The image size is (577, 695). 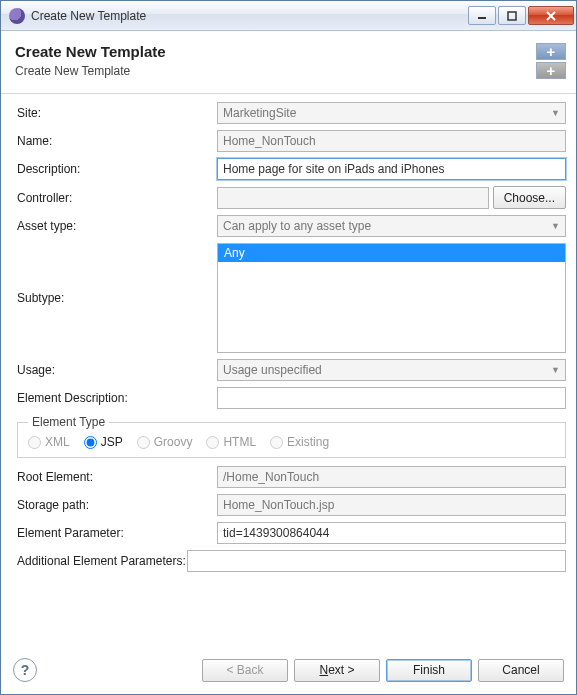 I want to click on site-value: MarketingSite, so click(x=260, y=113).